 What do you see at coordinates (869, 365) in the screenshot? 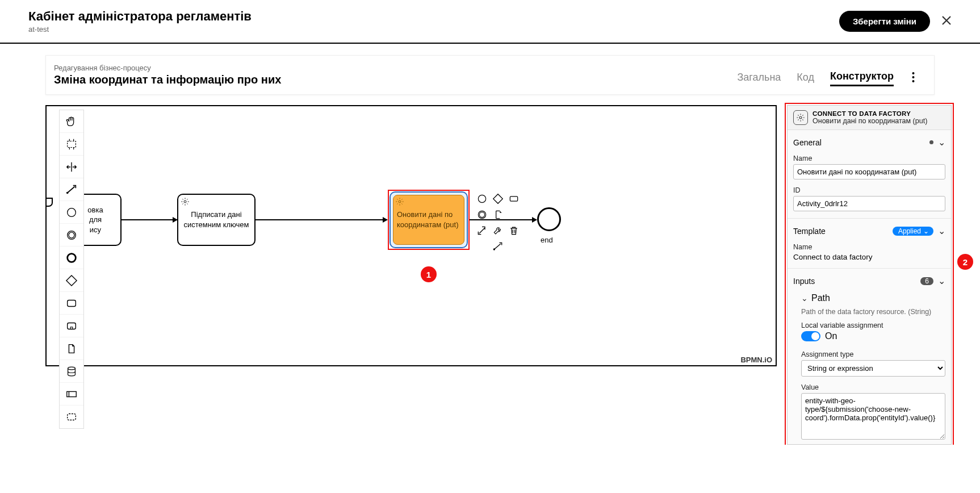
I see `field-assignment-type: Assignment type String or expression` at bounding box center [869, 365].